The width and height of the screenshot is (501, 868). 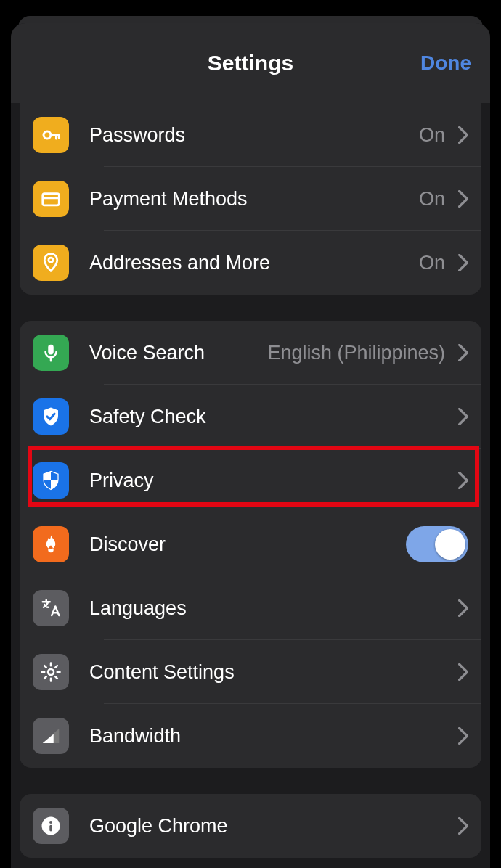 What do you see at coordinates (250, 736) in the screenshot?
I see `row-bandwidth: Bandwidth` at bounding box center [250, 736].